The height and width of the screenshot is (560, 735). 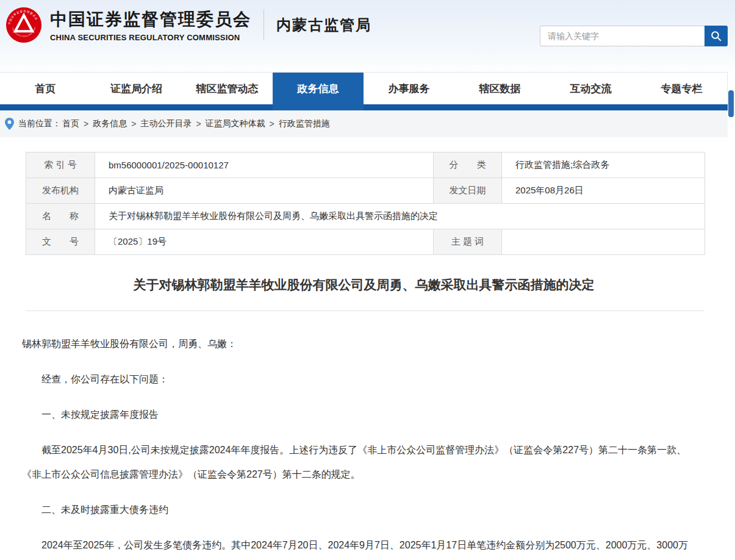 I want to click on nav-bottom-strip, so click(x=364, y=107).